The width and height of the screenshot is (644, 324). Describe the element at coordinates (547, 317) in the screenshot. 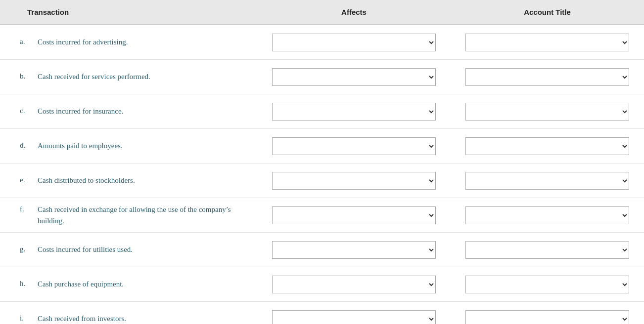

I see `account-select-8: Accounts ReceivableAccounts PayableAdver…` at that location.